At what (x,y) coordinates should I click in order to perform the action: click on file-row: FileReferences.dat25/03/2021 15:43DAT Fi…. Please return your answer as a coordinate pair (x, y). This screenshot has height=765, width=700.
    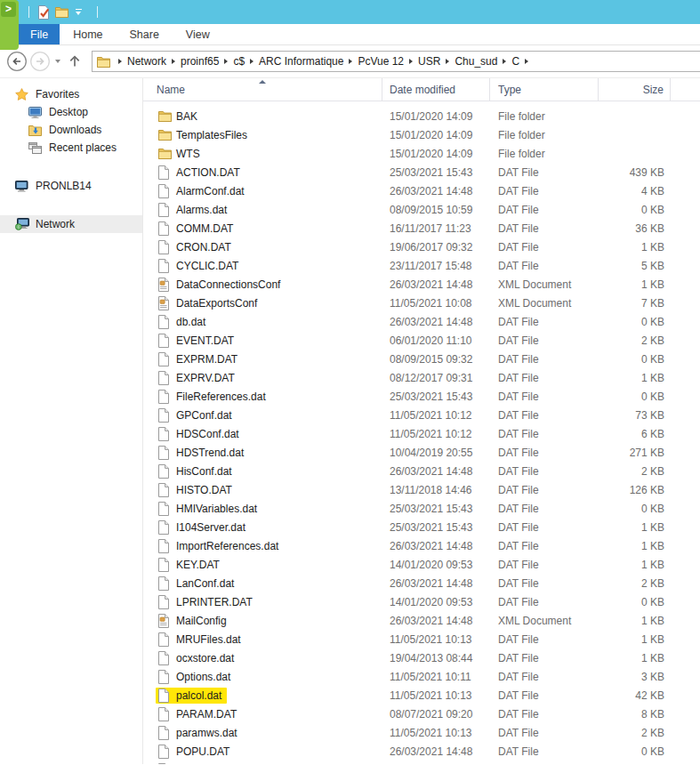
    Looking at the image, I should click on (422, 397).